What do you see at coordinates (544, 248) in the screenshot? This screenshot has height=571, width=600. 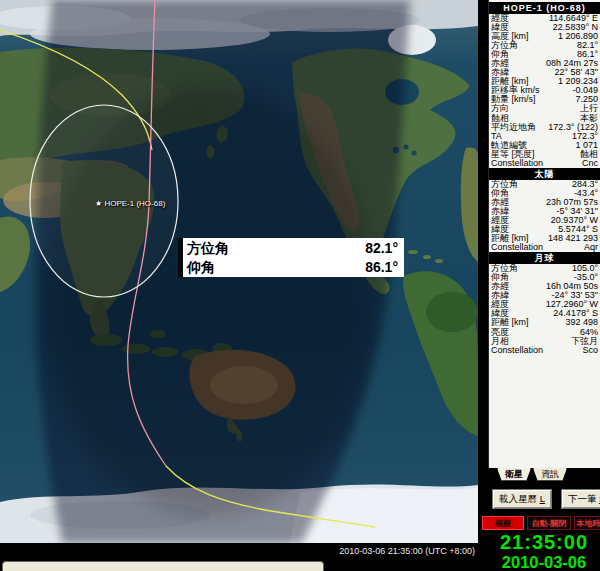 I see `data-row-sun: ConstellationAqr` at bounding box center [544, 248].